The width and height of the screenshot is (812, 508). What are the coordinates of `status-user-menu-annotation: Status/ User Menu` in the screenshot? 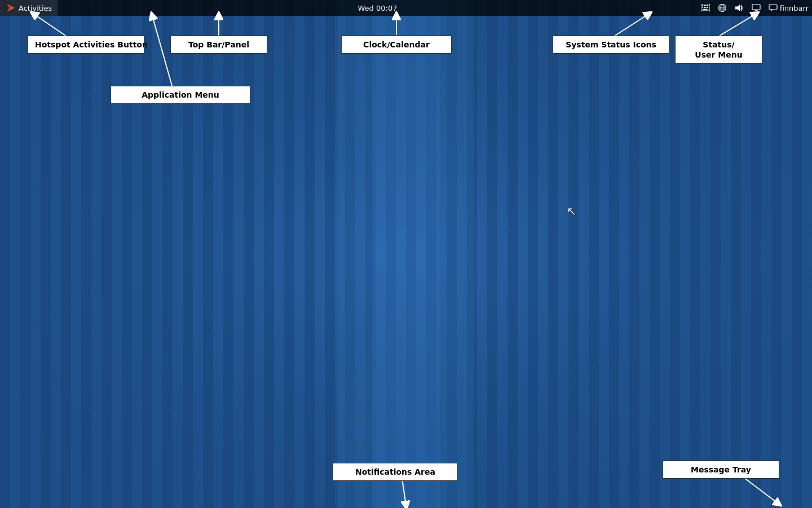 It's located at (718, 50).